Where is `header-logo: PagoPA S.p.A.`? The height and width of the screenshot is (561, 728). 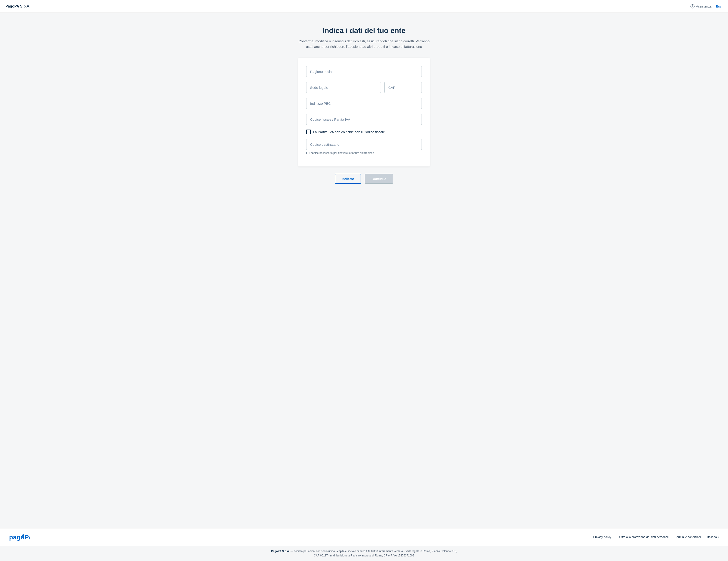
header-logo: PagoPA S.p.A. is located at coordinates (18, 6).